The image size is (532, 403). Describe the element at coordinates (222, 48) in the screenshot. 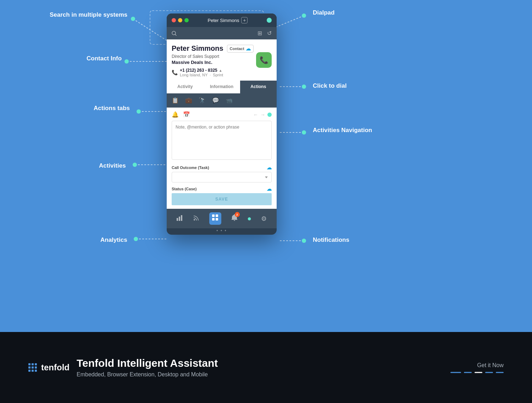

I see `contact-name-row: Peter Simmons Contact ☁` at that location.